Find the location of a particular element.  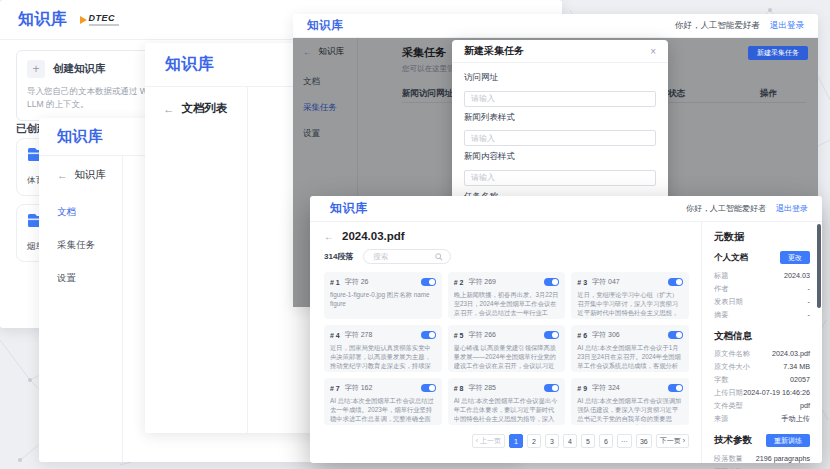

doc-list-sidebar: ← 文档列表 is located at coordinates (196, 260).